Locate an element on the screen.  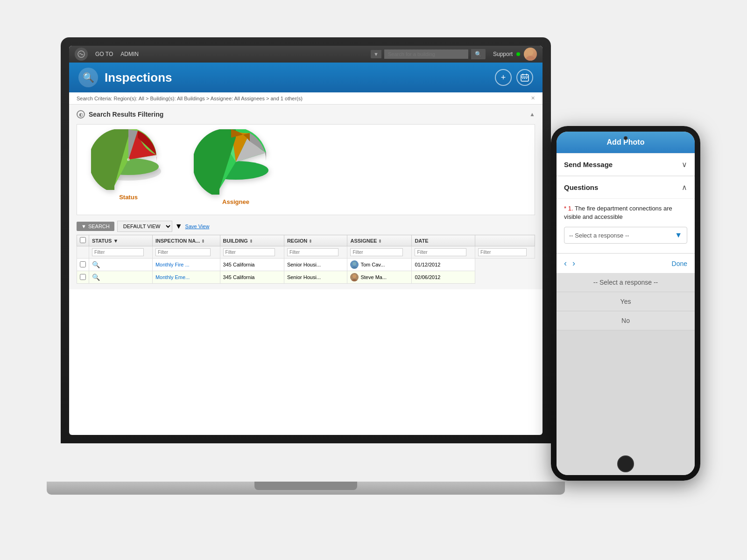
assignee-chart-label: Assignee is located at coordinates (236, 202).